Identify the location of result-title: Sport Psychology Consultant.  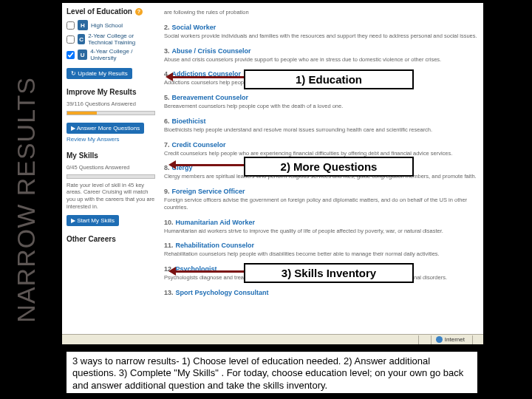
(222, 293).